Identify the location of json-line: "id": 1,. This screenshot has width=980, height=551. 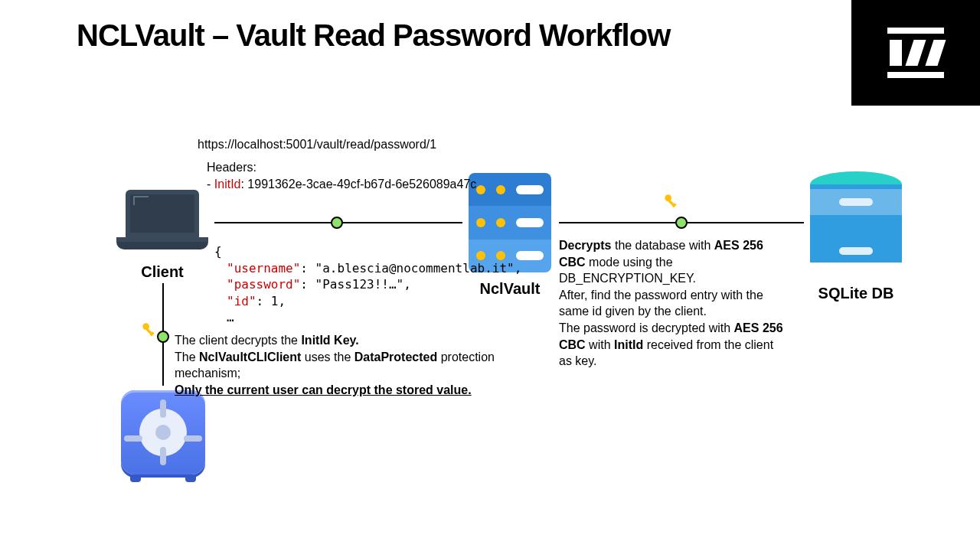
(368, 302).